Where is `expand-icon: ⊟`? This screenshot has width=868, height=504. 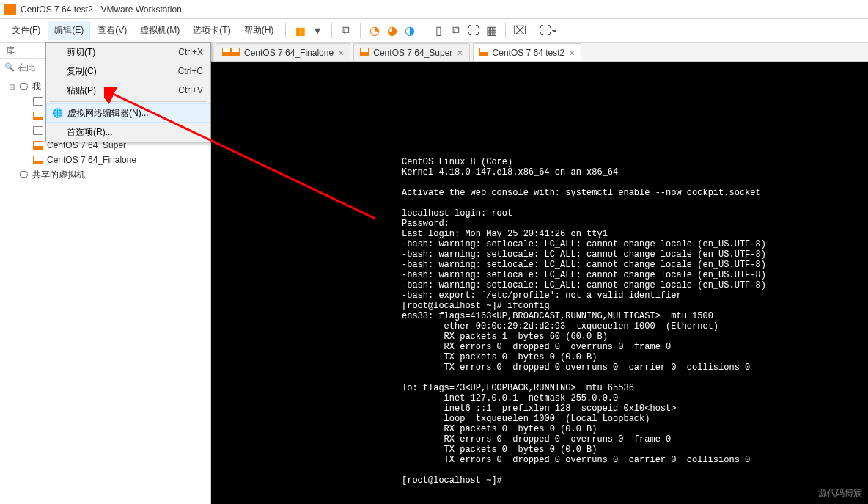
expand-icon: ⊟ is located at coordinates (13, 87).